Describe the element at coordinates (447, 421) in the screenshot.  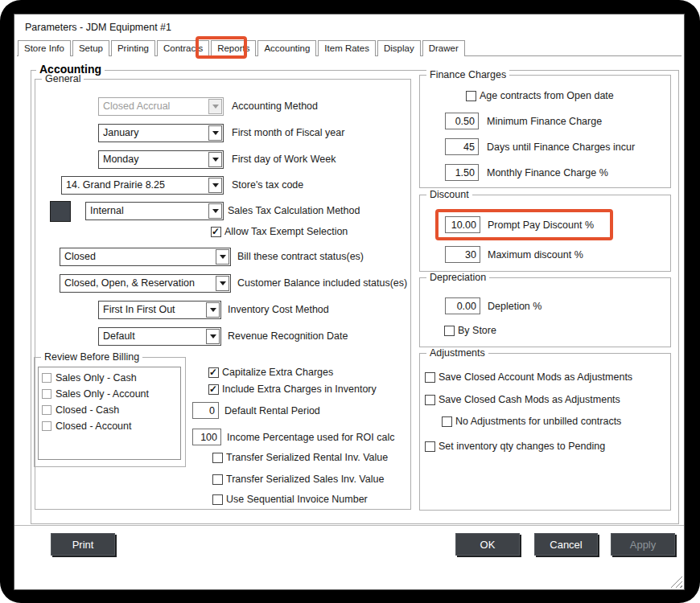
I see `no-adjustments-unbilled-checkbox` at that location.